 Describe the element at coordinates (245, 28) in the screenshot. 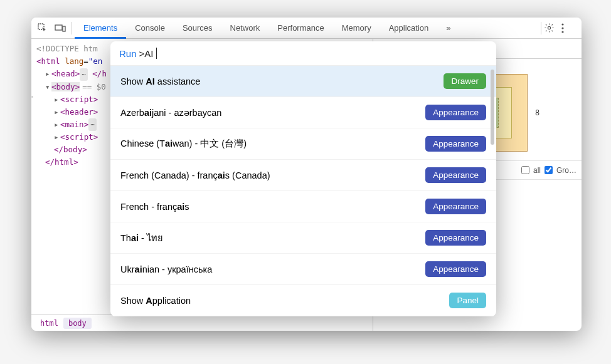

I see `tab-network: Network` at that location.